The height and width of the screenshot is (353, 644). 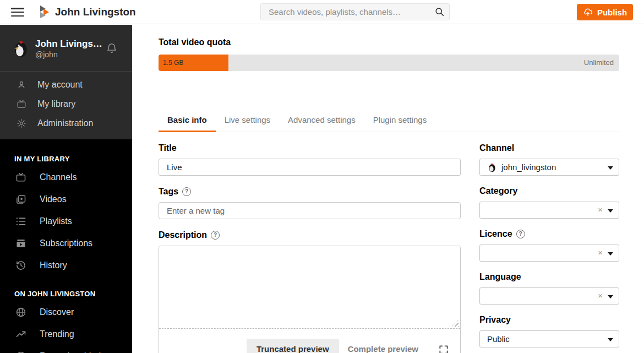 What do you see at coordinates (73, 159) in the screenshot?
I see `sidebar-section-title: IN MY LIBRARY` at bounding box center [73, 159].